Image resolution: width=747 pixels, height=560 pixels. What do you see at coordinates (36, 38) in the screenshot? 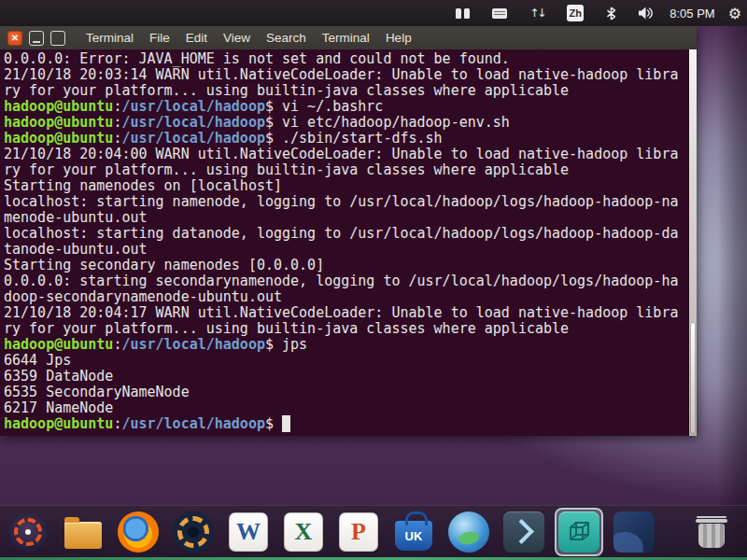
I see `window-controls: ✕` at bounding box center [36, 38].